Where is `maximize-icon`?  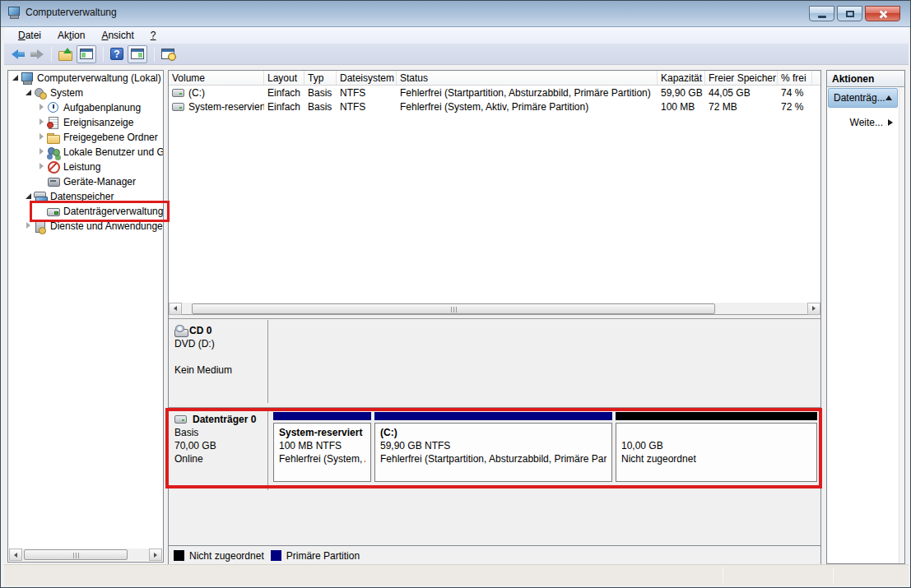 maximize-icon is located at coordinates (850, 14).